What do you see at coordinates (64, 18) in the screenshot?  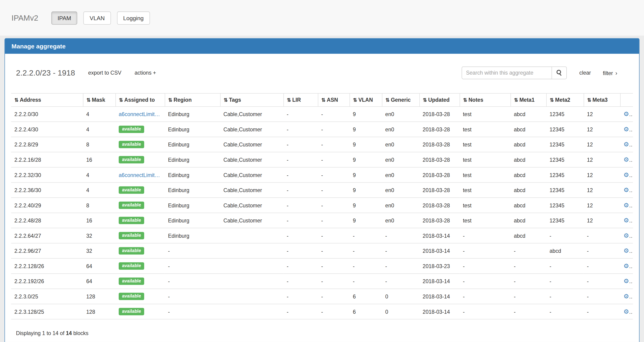 I see `nav-button-ipam: IPAM` at bounding box center [64, 18].